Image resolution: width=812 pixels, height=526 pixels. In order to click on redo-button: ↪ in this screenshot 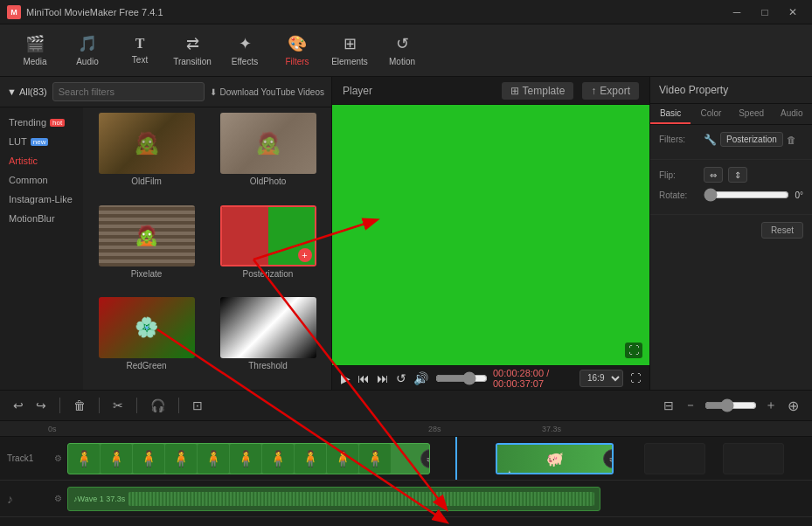, I will do `click(41, 405)`.